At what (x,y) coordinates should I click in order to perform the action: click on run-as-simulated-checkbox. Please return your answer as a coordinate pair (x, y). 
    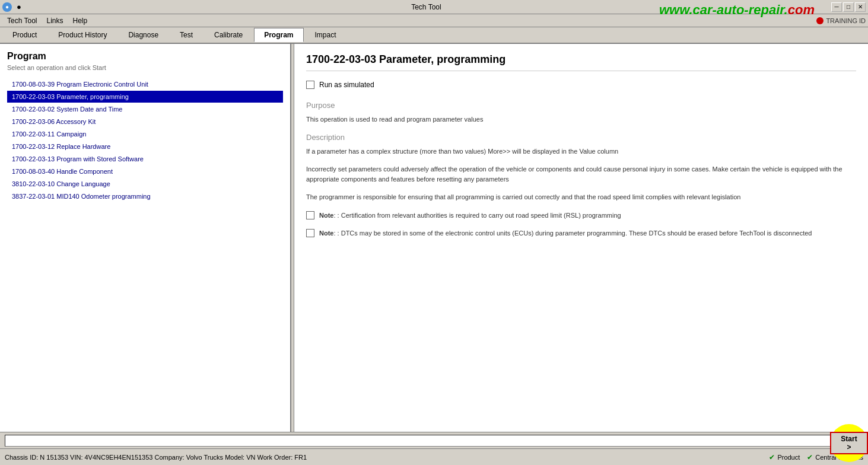
    Looking at the image, I should click on (310, 85).